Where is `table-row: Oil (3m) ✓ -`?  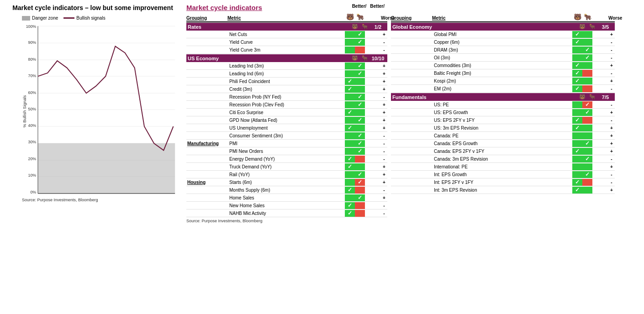 table-row: Oil (3m) ✓ - is located at coordinates (503, 58).